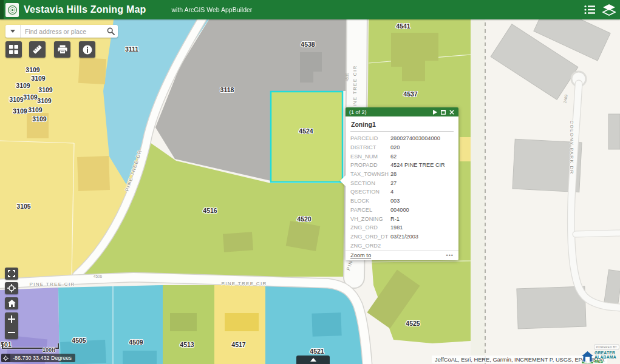 The width and height of the screenshot is (620, 364). Describe the element at coordinates (443, 112) in the screenshot. I see `popup-maximize-button` at that location.